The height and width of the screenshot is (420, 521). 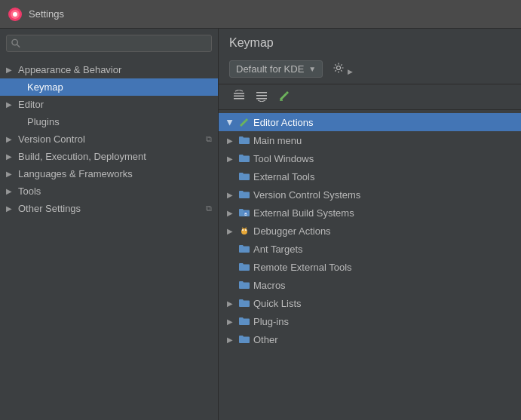 I want to click on tree-item-label: Editor Actions, so click(x=385, y=122).